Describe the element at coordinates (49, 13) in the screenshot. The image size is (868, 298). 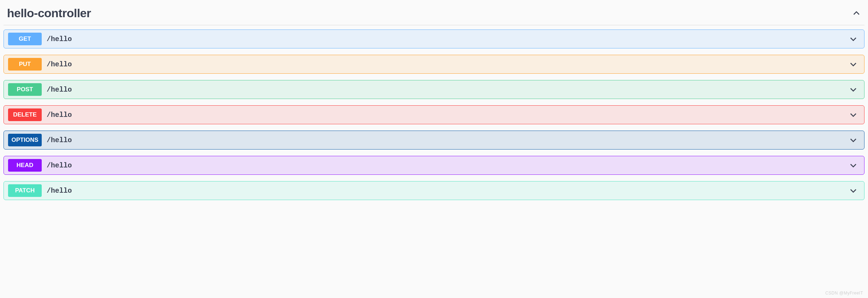
I see `tag-title: hello-controller` at that location.